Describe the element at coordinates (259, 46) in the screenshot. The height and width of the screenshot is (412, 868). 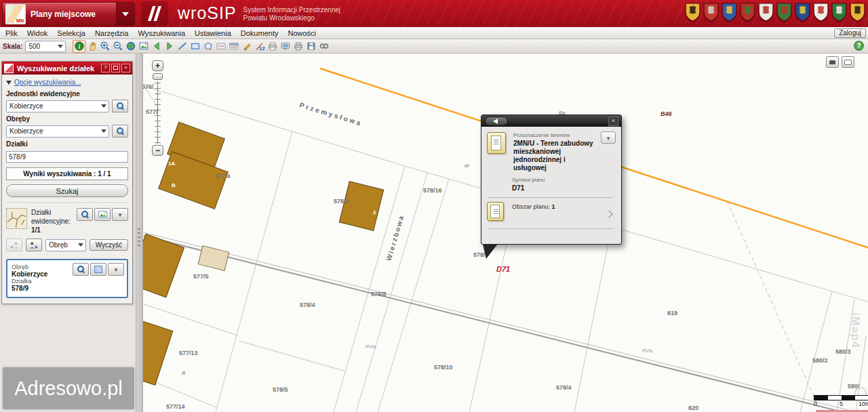
I see `measure-angle-icon: 12` at that location.